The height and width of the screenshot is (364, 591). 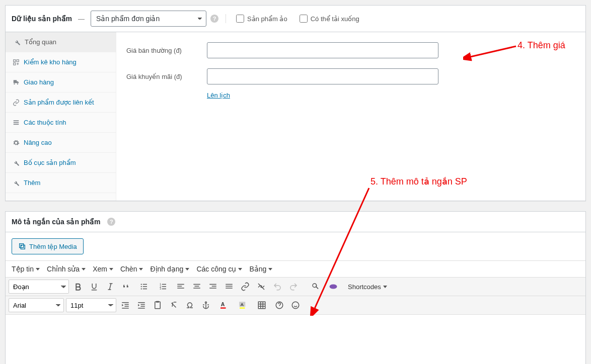 I want to click on menu-insert: Chèn, so click(x=132, y=269).